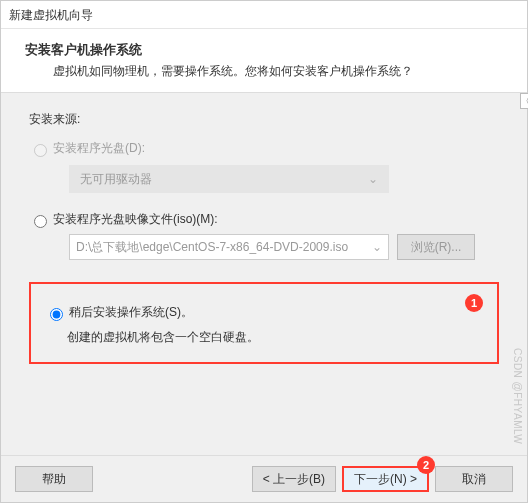 This screenshot has width=528, height=503. Describe the element at coordinates (212, 248) in the screenshot. I see `iso-path-value: D:\总下载地\edge\CentOS-7-x86_64-DVD-2009.is…` at that location.